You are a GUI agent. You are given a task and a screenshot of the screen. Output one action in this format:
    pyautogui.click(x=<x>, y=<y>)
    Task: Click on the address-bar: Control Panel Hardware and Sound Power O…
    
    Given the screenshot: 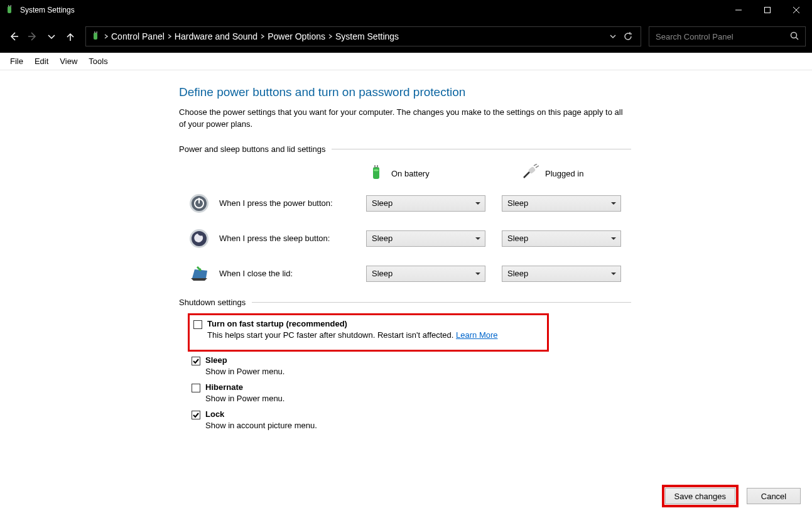 What is the action you would take?
    pyautogui.click(x=363, y=36)
    